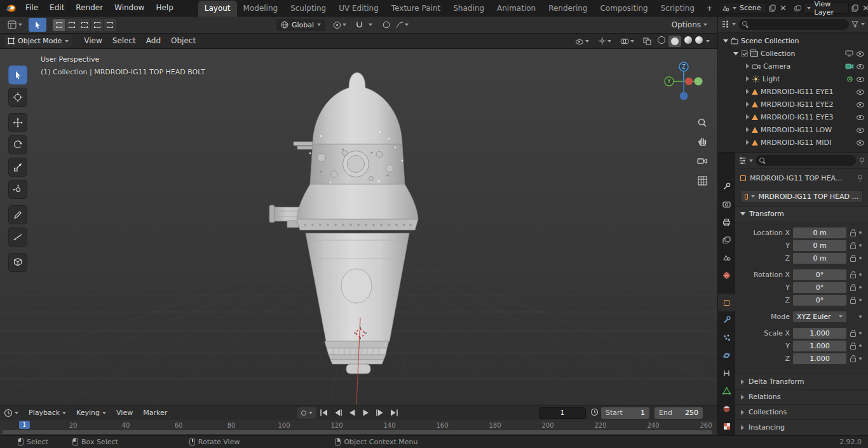 Image resolution: width=868 pixels, height=448 pixels. Describe the element at coordinates (18, 215) in the screenshot. I see `tool-annotate` at that location.